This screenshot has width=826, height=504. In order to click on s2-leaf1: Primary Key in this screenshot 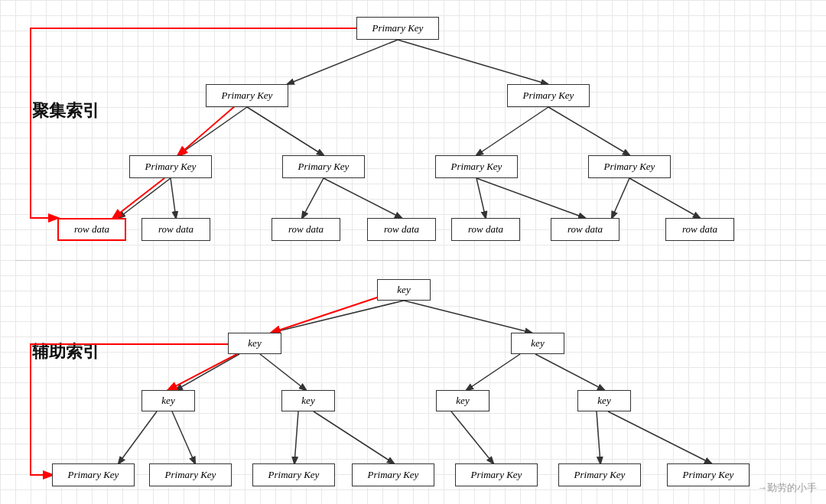, I will do `click(93, 475)`.